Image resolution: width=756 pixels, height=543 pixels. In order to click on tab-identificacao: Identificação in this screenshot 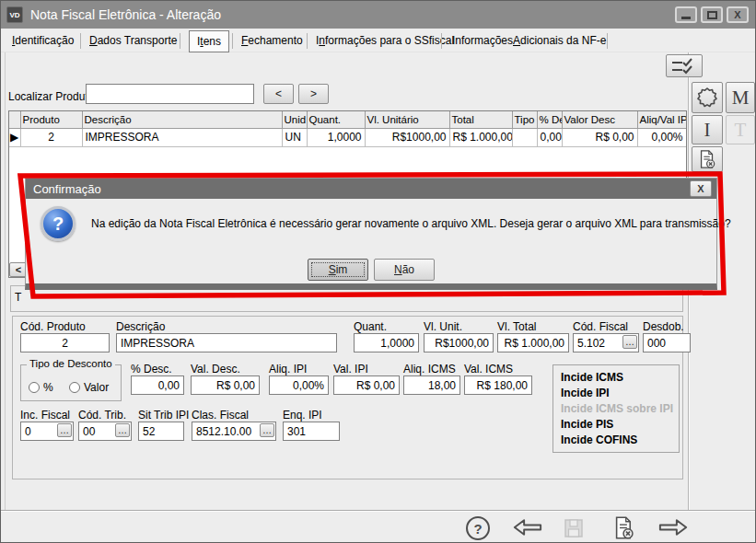, I will do `click(42, 40)`.